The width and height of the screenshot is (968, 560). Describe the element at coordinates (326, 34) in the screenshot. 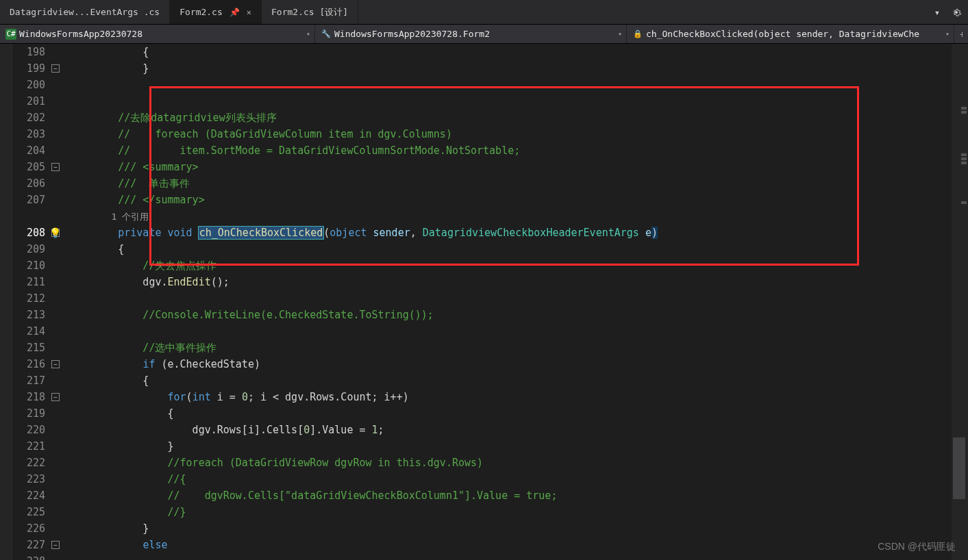

I see `class-icon: 🔧` at that location.